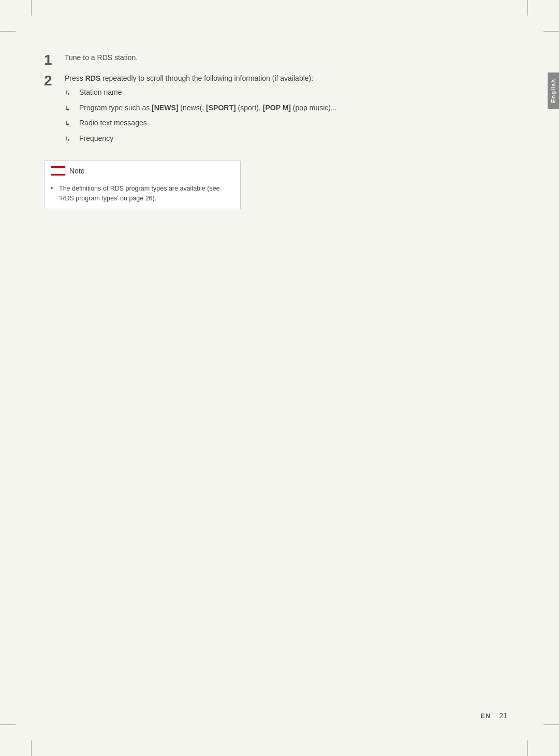 Image resolution: width=559 pixels, height=756 pixels. I want to click on news-bold: [NEWS], so click(165, 108).